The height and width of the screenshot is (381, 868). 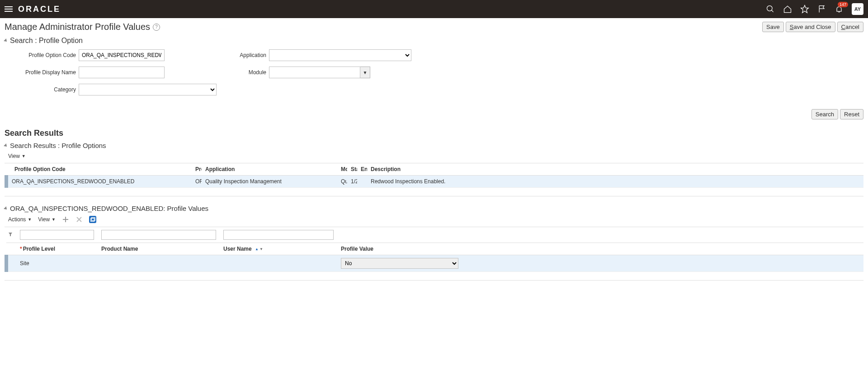 What do you see at coordinates (269, 169) in the screenshot?
I see `col-application: Application` at bounding box center [269, 169].